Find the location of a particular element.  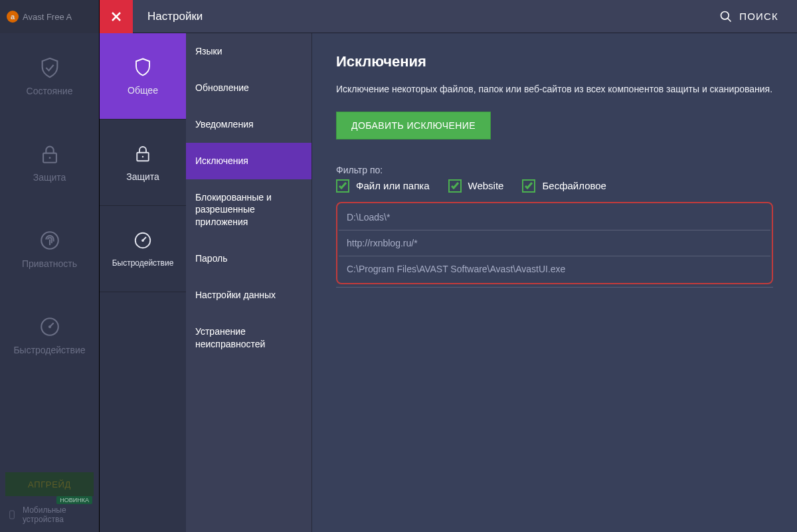

shield-check-icon is located at coordinates (50, 68).